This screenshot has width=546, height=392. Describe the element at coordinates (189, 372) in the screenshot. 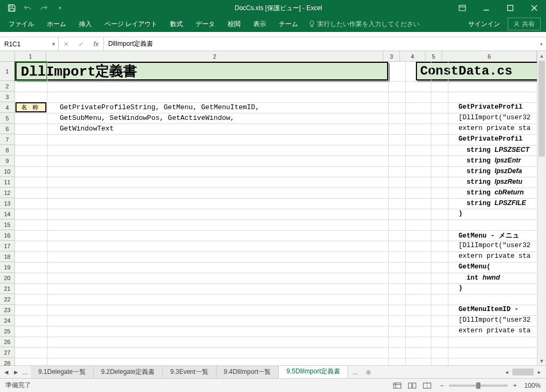

I see `sheet-tab: 9.3Event一覧` at that location.